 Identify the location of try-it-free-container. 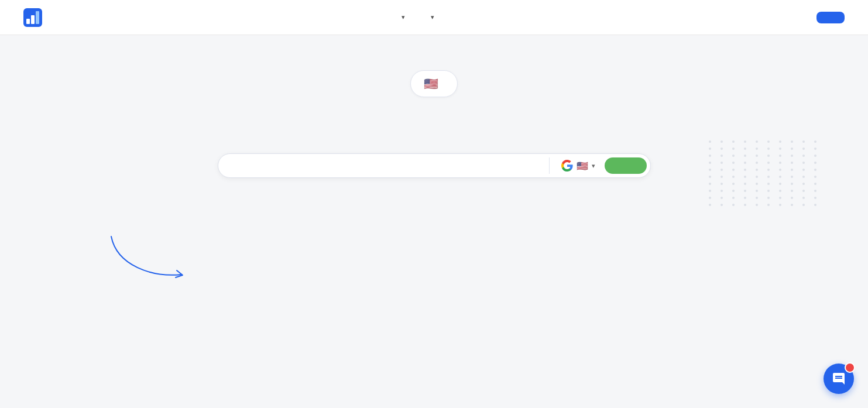
(143, 256).